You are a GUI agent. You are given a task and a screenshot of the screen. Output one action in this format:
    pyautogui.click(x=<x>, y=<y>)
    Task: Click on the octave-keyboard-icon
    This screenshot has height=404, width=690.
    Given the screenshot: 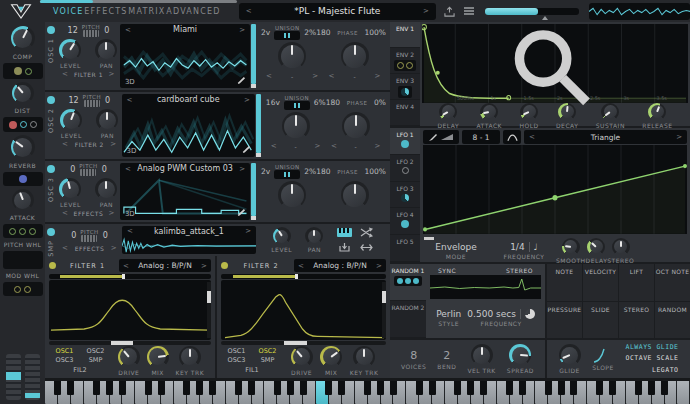 What is the action you would take?
    pyautogui.click(x=92, y=104)
    